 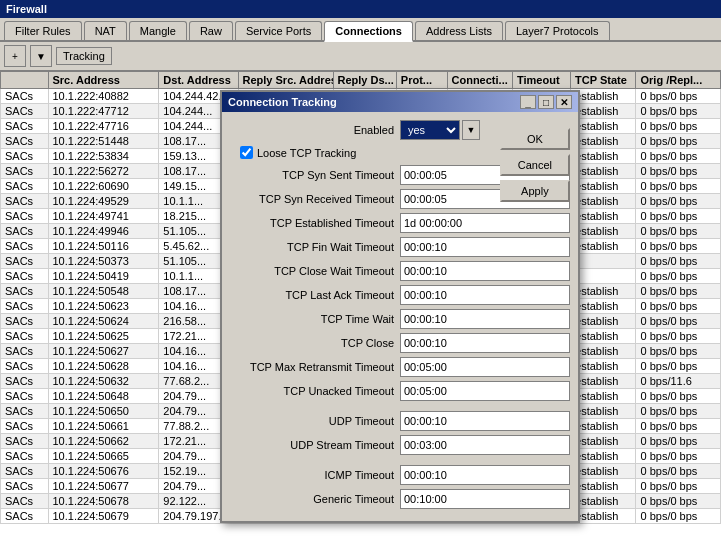 What do you see at coordinates (400, 499) in the screenshot?
I see `generic-timeout-row: Generic Timeout` at bounding box center [400, 499].